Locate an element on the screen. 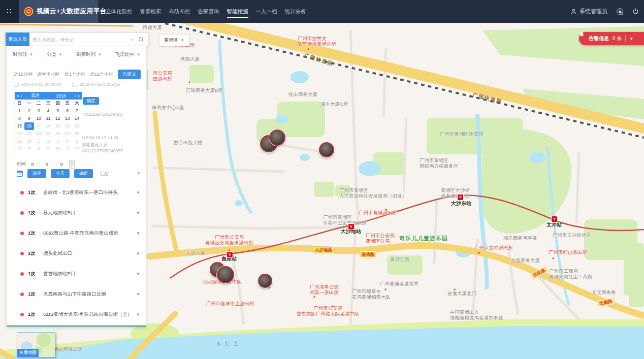 The height and width of the screenshot is (359, 644). result-row: 1次天麓南路与山下中路路口北侧▼ is located at coordinates (76, 294).